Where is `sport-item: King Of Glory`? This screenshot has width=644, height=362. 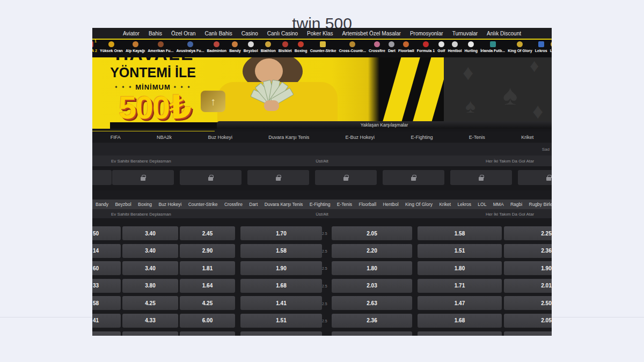 sport-item: King Of Glory is located at coordinates (520, 47).